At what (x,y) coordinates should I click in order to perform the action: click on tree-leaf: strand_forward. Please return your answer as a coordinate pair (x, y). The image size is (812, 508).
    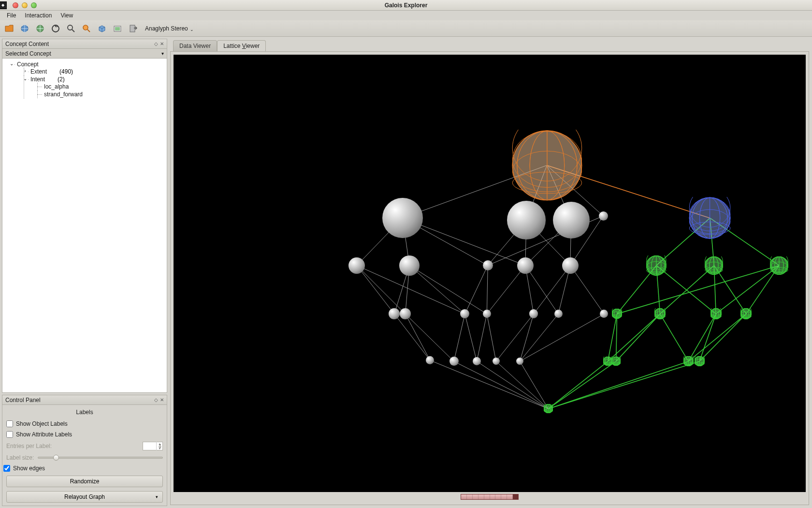
    Looking at the image, I should click on (102, 94).